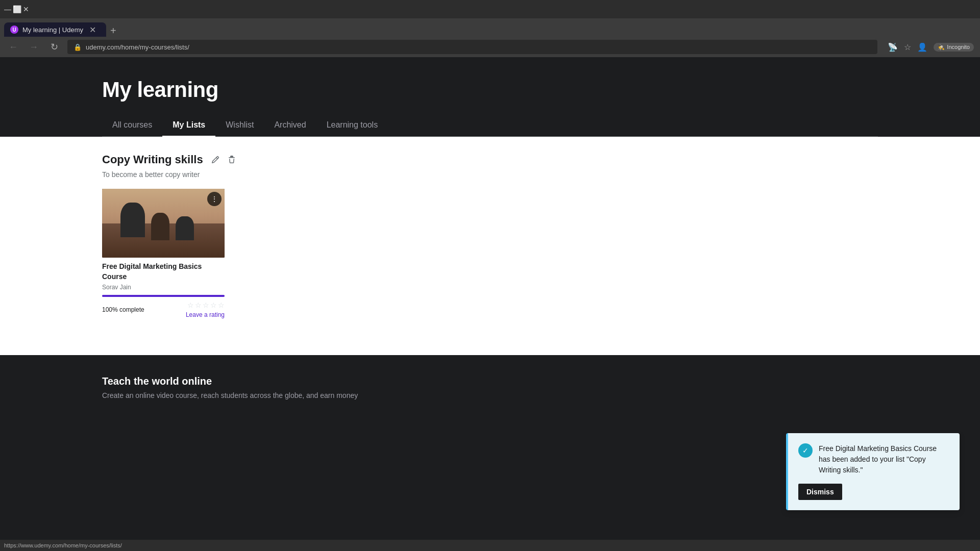  Describe the element at coordinates (490, 47) in the screenshot. I see `address-bar: ← → ↻ 🔒 udemy.com/home/my-courses/lists/…` at that location.